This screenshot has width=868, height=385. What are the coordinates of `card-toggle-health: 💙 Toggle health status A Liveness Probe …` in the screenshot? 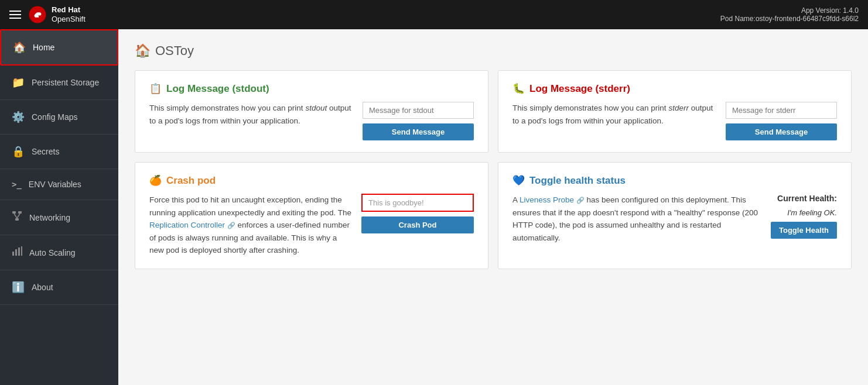 It's located at (675, 215).